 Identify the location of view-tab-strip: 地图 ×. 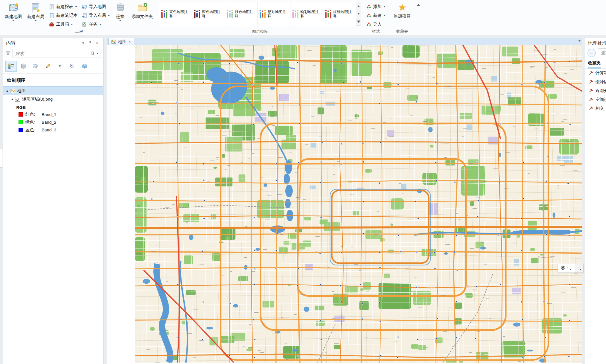
(344, 42).